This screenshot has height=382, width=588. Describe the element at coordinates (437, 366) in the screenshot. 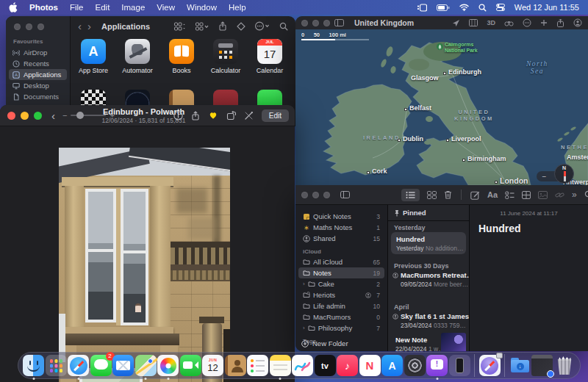

I see `dock-feedback-assistant: !` at that location.